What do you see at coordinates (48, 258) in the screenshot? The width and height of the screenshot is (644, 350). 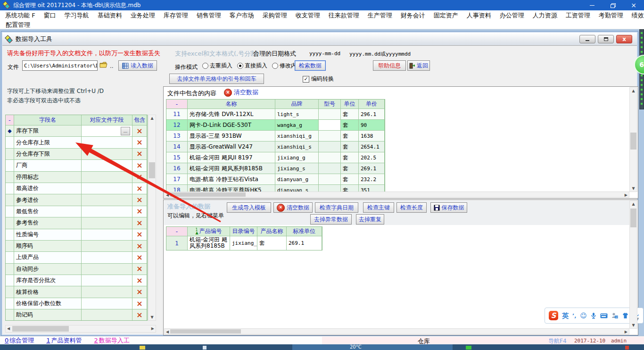 I see `field-name-cell: 上级产品` at bounding box center [48, 258].